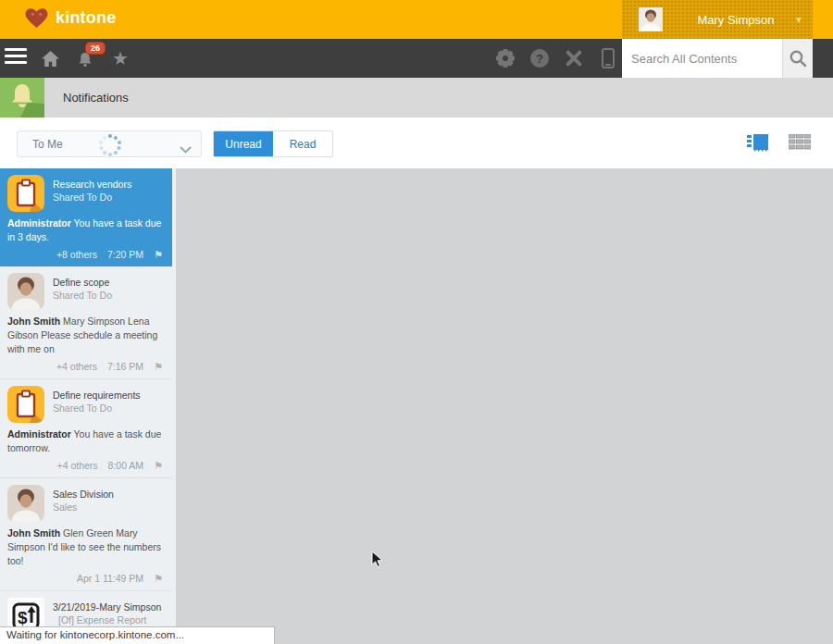 The height and width of the screenshot is (644, 833). Describe the element at coordinates (798, 58) in the screenshot. I see `search-icon` at that location.